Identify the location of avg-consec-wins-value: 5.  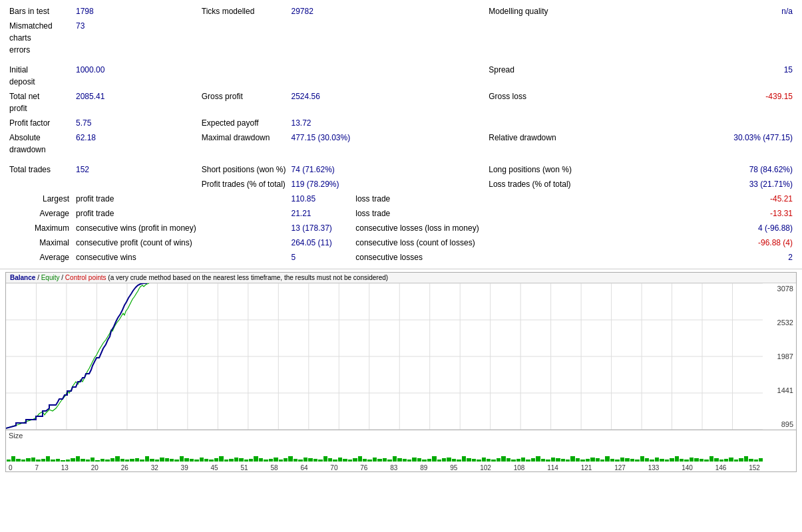
(321, 257).